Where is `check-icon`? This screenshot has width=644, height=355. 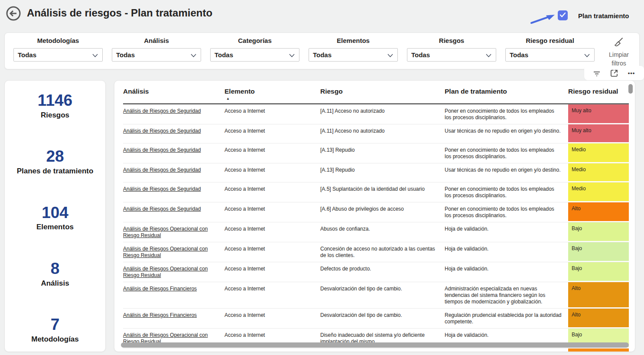 check-icon is located at coordinates (563, 16).